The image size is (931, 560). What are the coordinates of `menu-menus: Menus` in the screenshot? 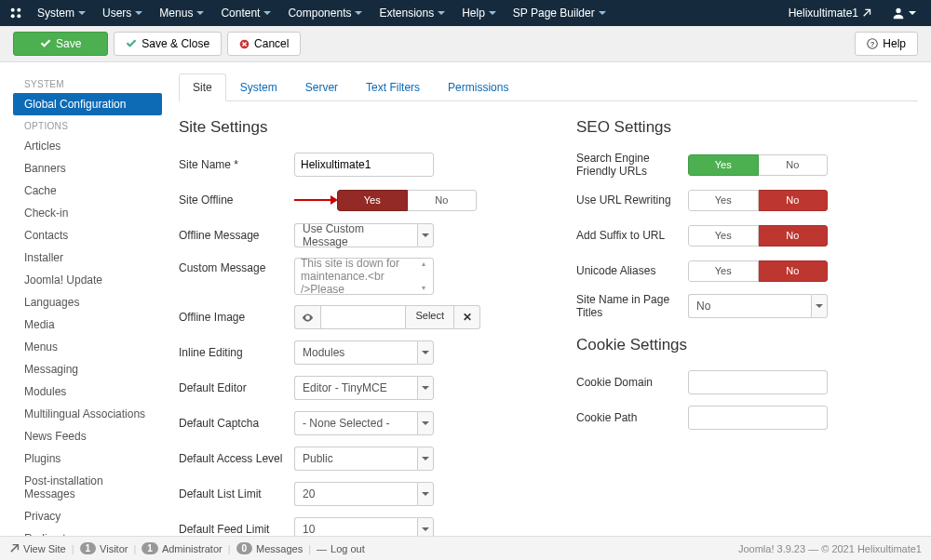 It's located at (182, 13).